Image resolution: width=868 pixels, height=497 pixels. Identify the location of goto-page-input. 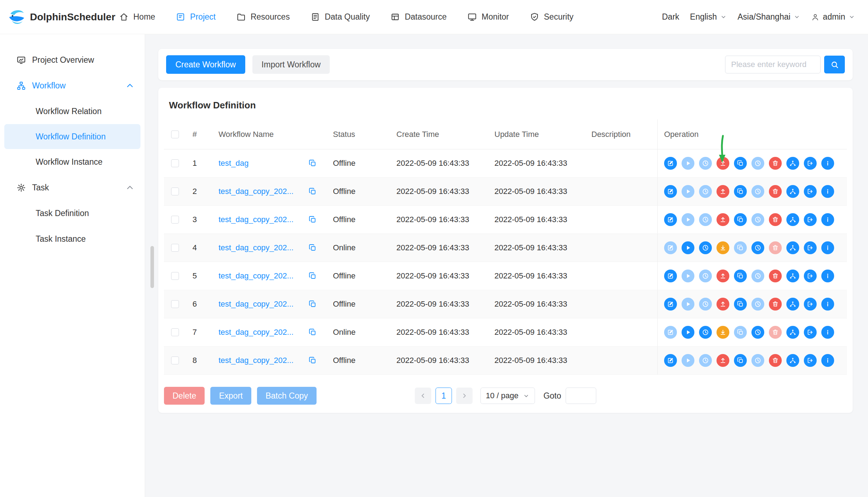
(581, 396).